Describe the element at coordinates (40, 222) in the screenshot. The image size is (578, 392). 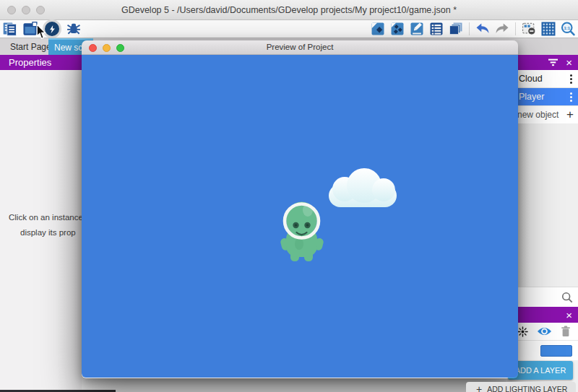
I see `properties-panel: Properties Click on an instance in displ…` at that location.